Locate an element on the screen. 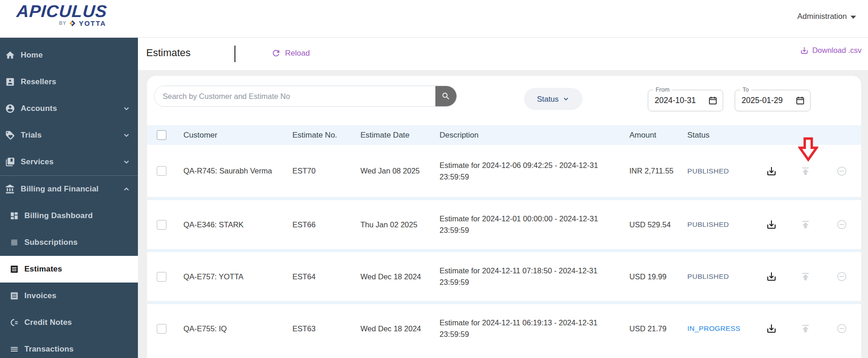  sidebar-item-label: Resellers is located at coordinates (39, 82).